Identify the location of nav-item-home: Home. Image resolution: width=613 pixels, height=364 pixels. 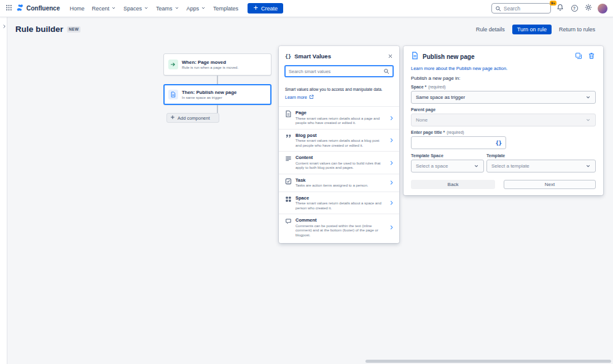
(77, 9).